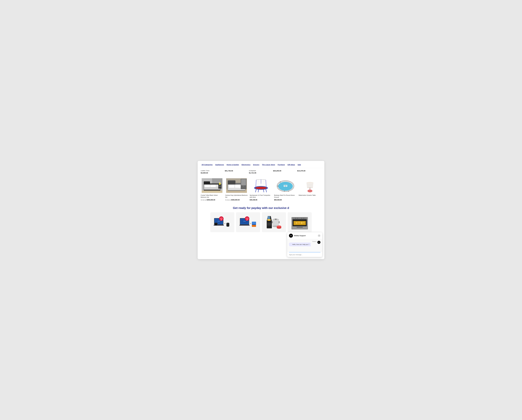 Image resolution: width=522 pixels, height=420 pixels. I want to click on nav-item-sale: Sale, so click(299, 165).